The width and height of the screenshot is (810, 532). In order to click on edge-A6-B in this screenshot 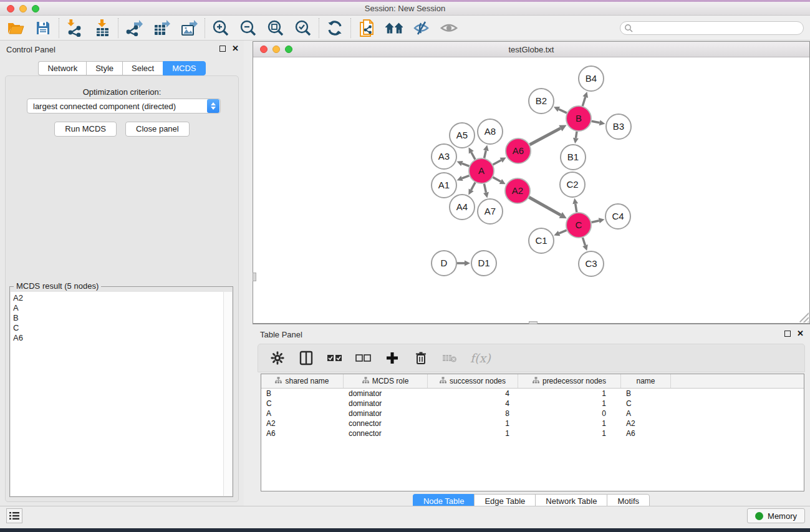, I will do `click(545, 137)`.